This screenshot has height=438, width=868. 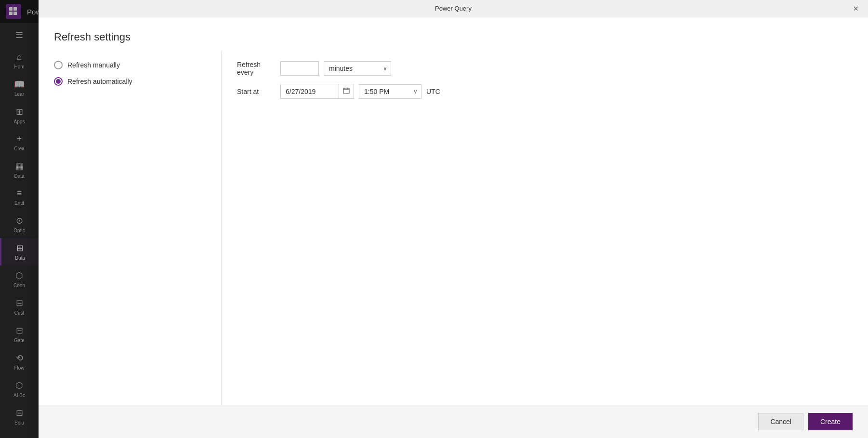 What do you see at coordinates (256, 68) in the screenshot?
I see `refresh-every-label: Refresh every` at bounding box center [256, 68].